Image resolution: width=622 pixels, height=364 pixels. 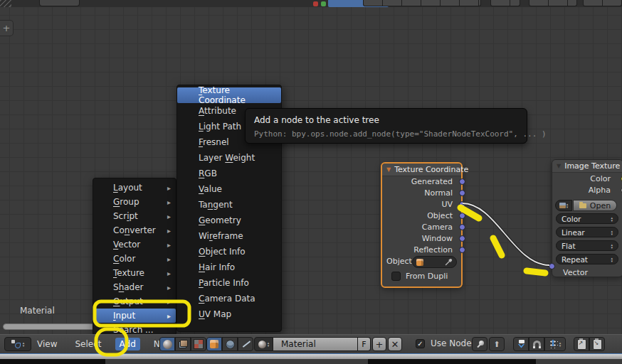 What do you see at coordinates (555, 344) in the screenshot?
I see `snap-element-dropdown: ▴▾` at bounding box center [555, 344].